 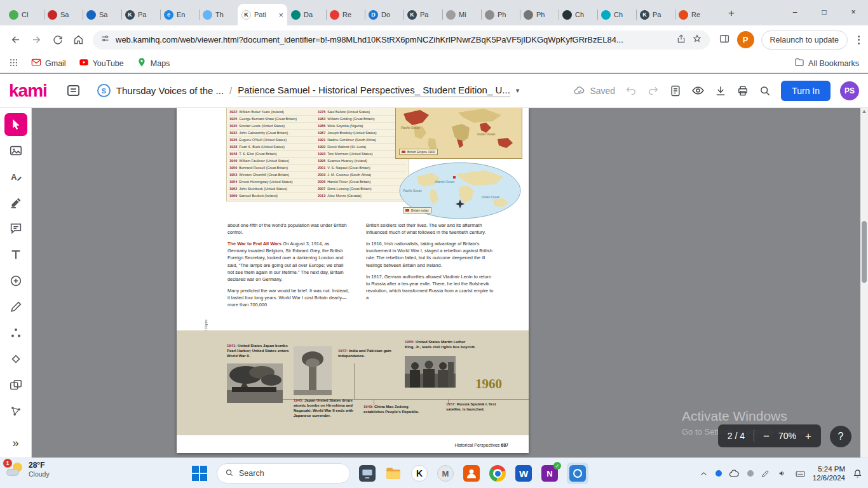 I want to click on scrollbar-thumb, so click(x=864, y=252).